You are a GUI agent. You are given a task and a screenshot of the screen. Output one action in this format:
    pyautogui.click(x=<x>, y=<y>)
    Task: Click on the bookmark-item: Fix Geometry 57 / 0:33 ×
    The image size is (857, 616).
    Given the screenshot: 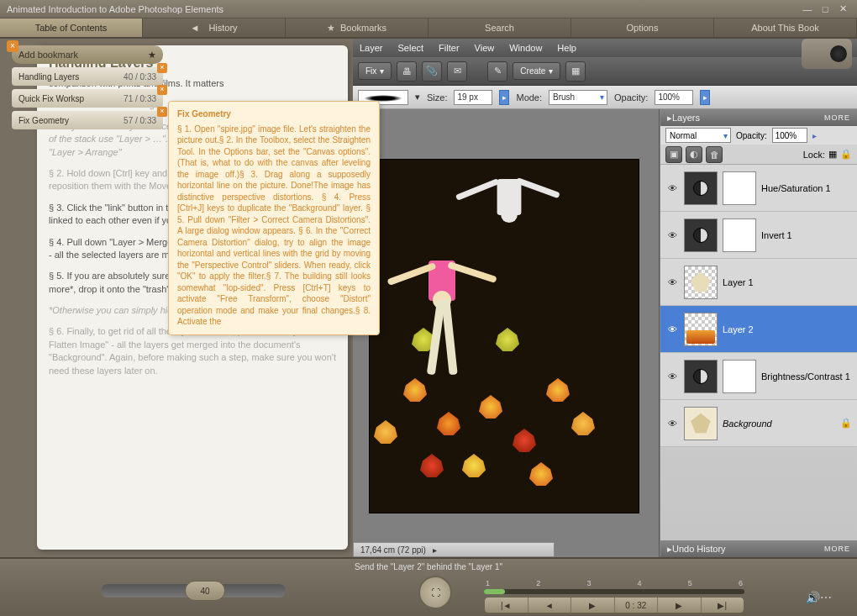 What is the action you would take?
    pyautogui.click(x=87, y=120)
    